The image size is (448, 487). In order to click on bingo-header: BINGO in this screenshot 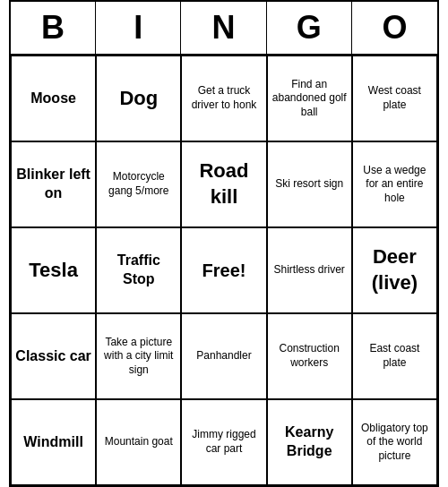, I will do `click(224, 29)`.